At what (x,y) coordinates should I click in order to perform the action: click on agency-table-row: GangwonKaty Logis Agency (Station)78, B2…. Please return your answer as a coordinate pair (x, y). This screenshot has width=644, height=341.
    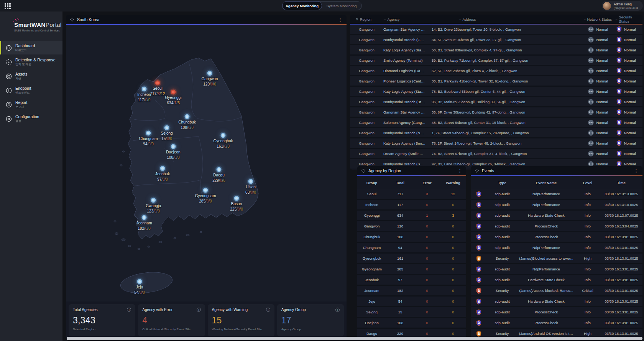
    Looking at the image, I should click on (496, 91).